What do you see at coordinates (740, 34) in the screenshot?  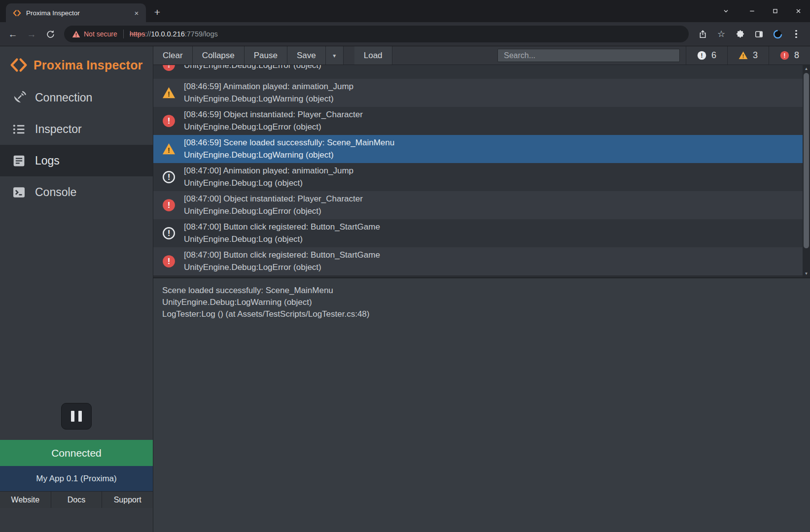 I see `puzzle-icon` at bounding box center [740, 34].